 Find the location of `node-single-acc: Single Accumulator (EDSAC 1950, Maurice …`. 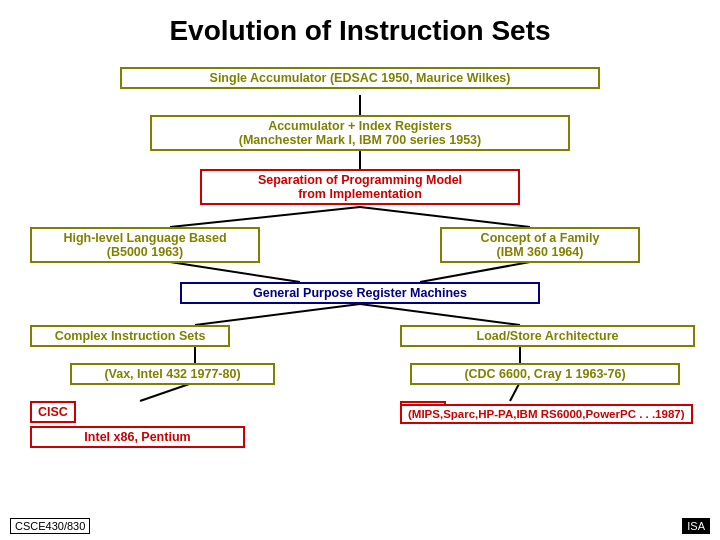

node-single-acc: Single Accumulator (EDSAC 1950, Maurice … is located at coordinates (360, 78).